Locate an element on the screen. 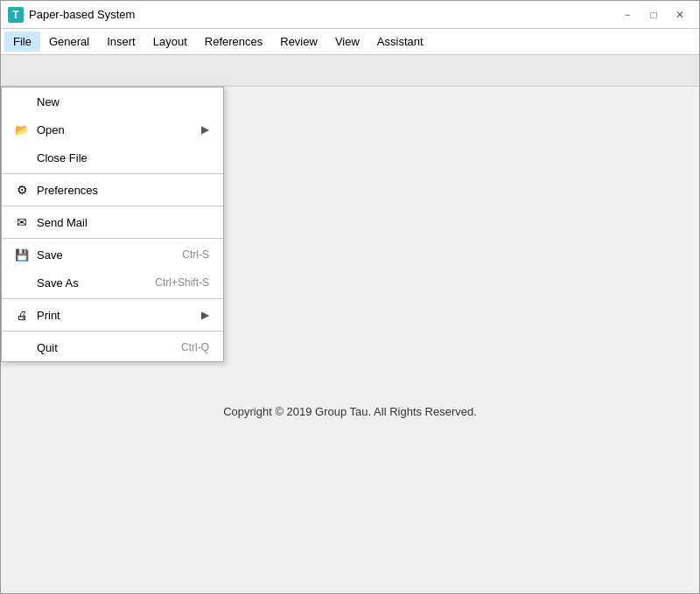 This screenshot has height=594, width=700. window-title: Paper-based System is located at coordinates (322, 14).